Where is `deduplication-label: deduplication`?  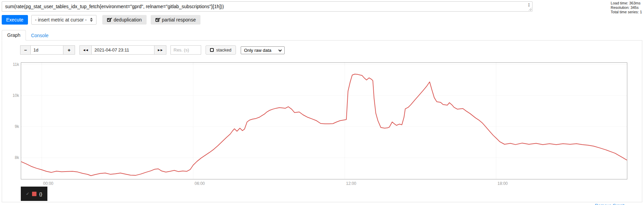
deduplication-label: deduplication is located at coordinates (128, 20).